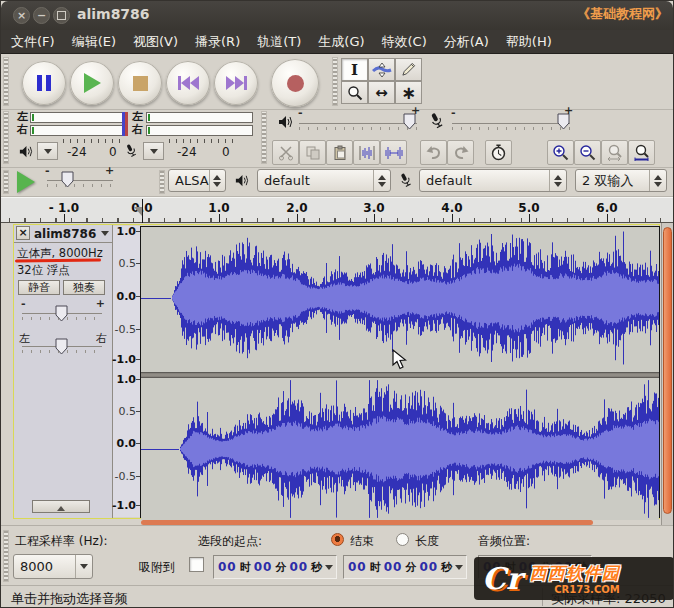 The width and height of the screenshot is (674, 608). What do you see at coordinates (341, 42) in the screenshot?
I see `menu-generate: 生成(G)` at bounding box center [341, 42].